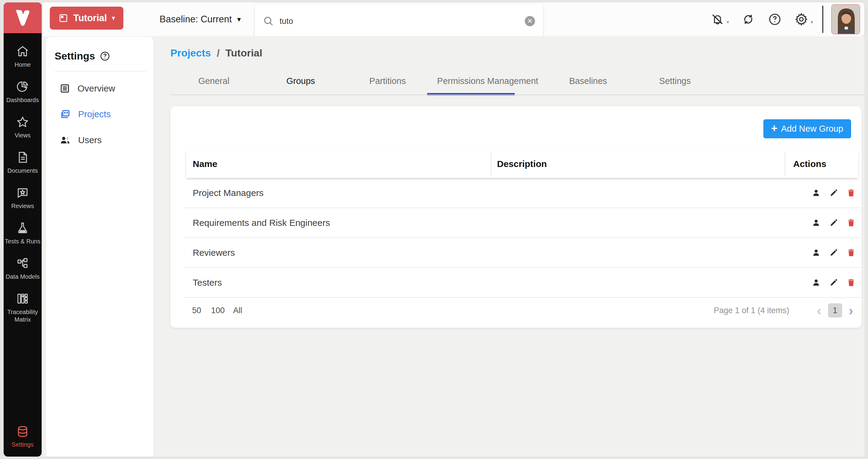  Describe the element at coordinates (675, 81) in the screenshot. I see `tab-settings: Settings` at that location.